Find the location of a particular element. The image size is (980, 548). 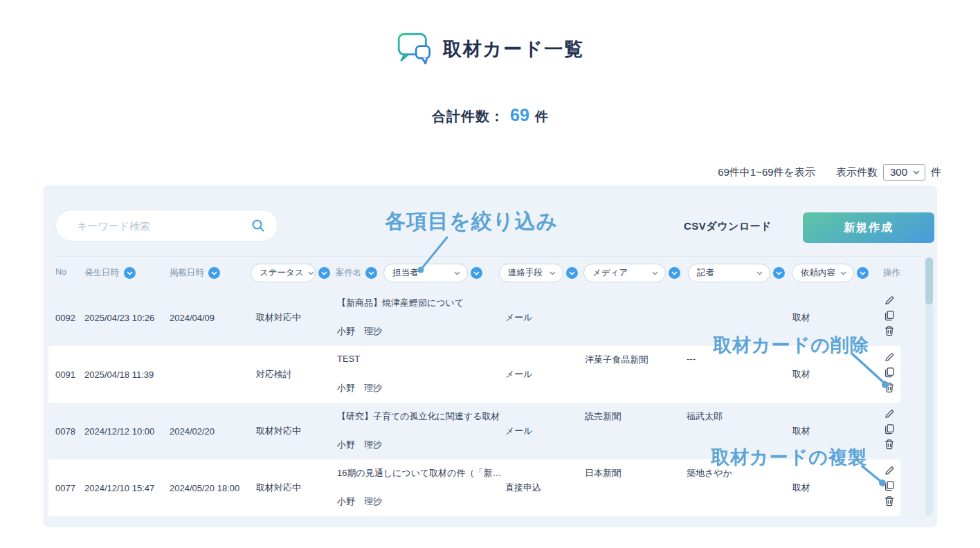

row-media: 洋菓子食品新聞 is located at coordinates (616, 360).